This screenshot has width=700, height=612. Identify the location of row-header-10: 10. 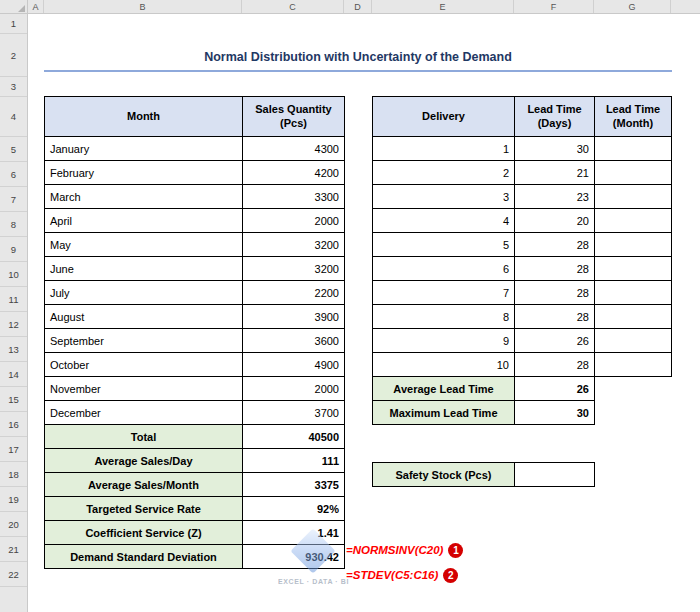
(14, 274).